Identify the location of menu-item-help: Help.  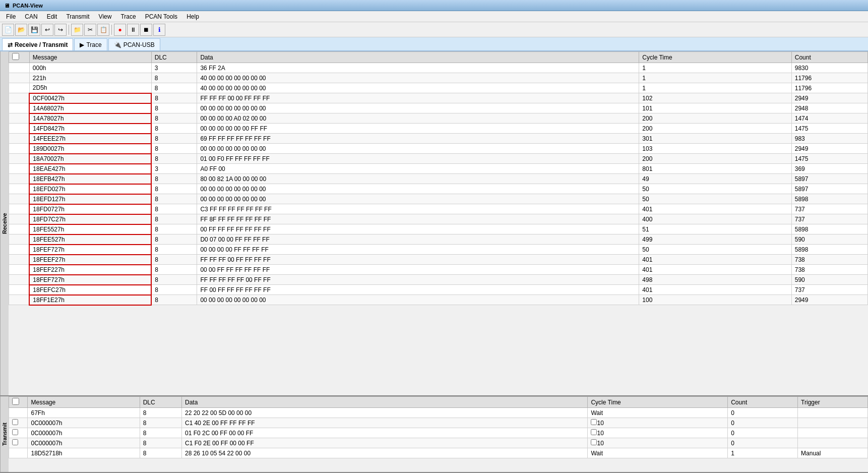
(193, 17).